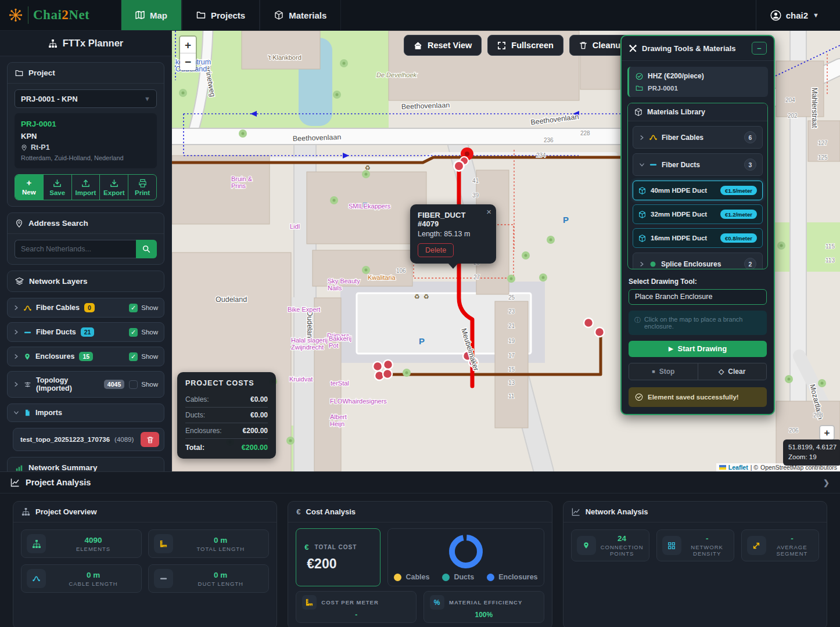 Image resolution: width=840 pixels, height=627 pixels. What do you see at coordinates (333, 345) in the screenshot?
I see `poi-label: Pot` at bounding box center [333, 345].